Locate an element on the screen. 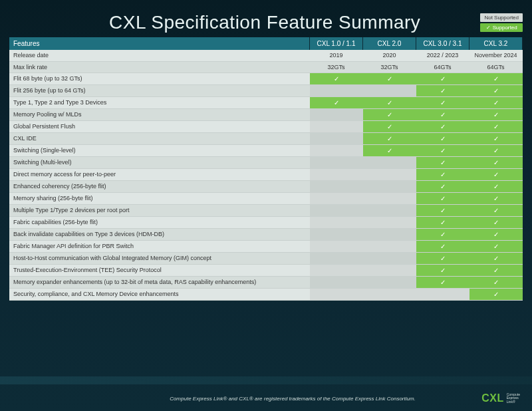  feature-label: Back invalidate capabilities on Type 3 d… is located at coordinates (160, 234).